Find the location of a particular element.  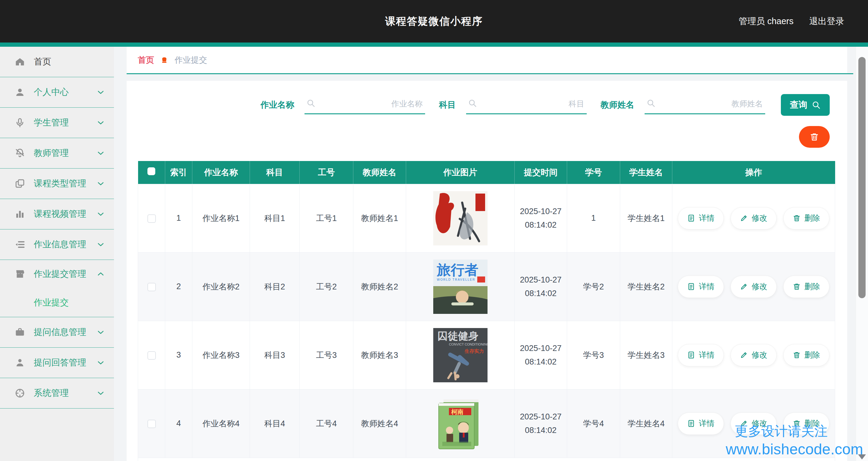

globe-icon is located at coordinates (20, 393).